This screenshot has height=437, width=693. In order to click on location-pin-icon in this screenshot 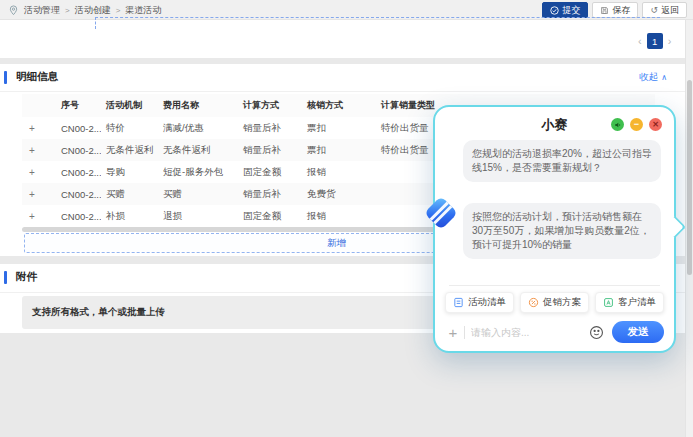, I will do `click(14, 10)`.